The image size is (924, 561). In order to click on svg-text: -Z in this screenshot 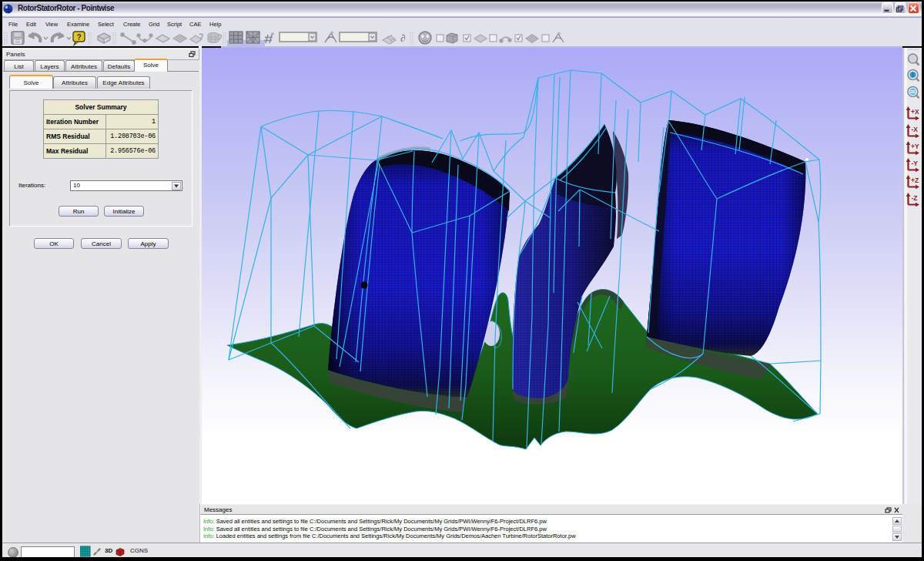, I will do `click(915, 198)`.